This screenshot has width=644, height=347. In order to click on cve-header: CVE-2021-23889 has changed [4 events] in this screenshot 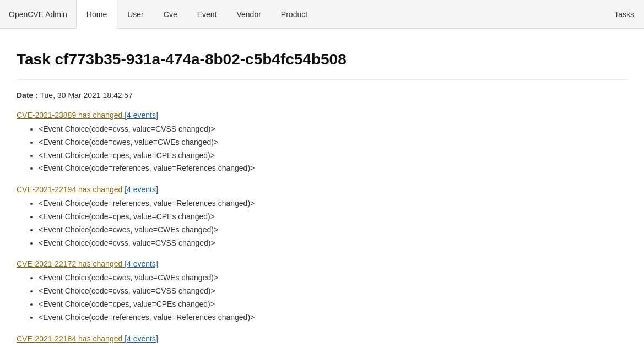, I will do `click(322, 115)`.